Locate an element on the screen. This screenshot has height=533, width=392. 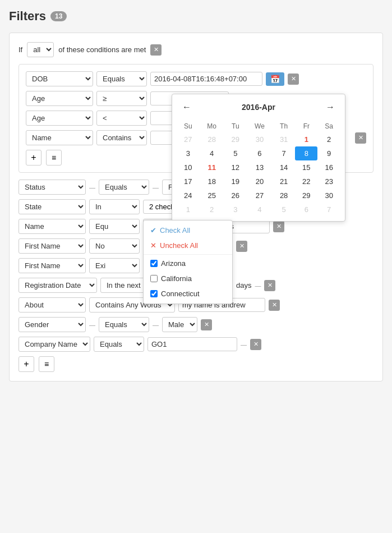
dob-field-select: DOB is located at coordinates (59, 79).